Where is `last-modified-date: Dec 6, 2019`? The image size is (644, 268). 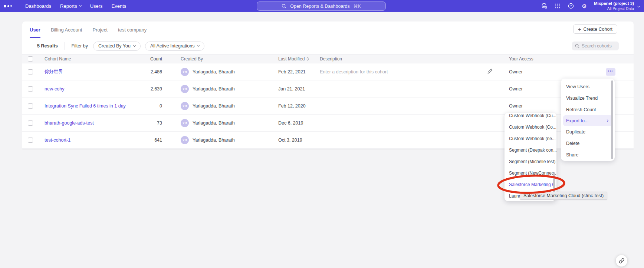 last-modified-date: Dec 6, 2019 is located at coordinates (299, 123).